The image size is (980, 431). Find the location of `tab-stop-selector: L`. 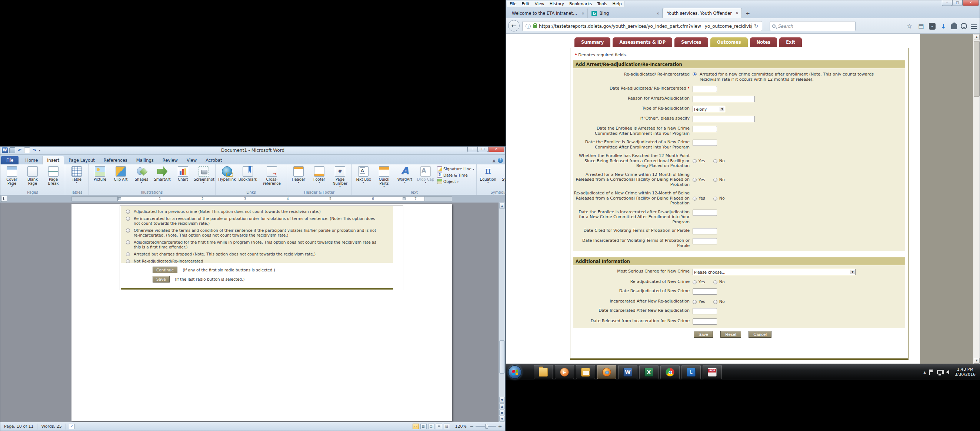

tab-stop-selector: L is located at coordinates (4, 199).